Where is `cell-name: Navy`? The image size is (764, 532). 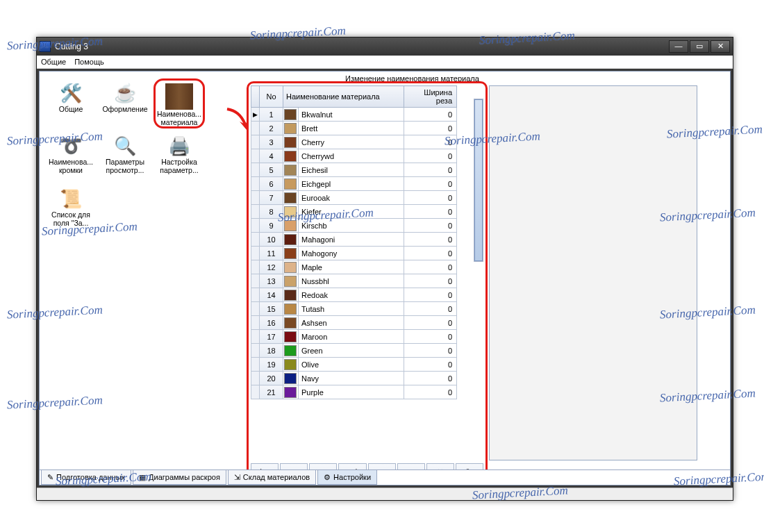 cell-name: Navy is located at coordinates (351, 379).